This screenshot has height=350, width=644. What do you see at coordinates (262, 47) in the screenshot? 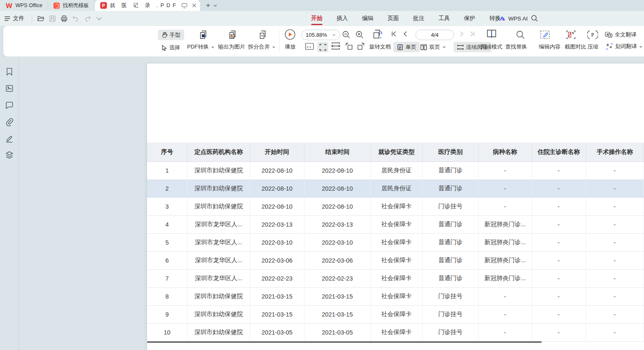
I see `split-merge-button: 拆分合并` at bounding box center [262, 47].